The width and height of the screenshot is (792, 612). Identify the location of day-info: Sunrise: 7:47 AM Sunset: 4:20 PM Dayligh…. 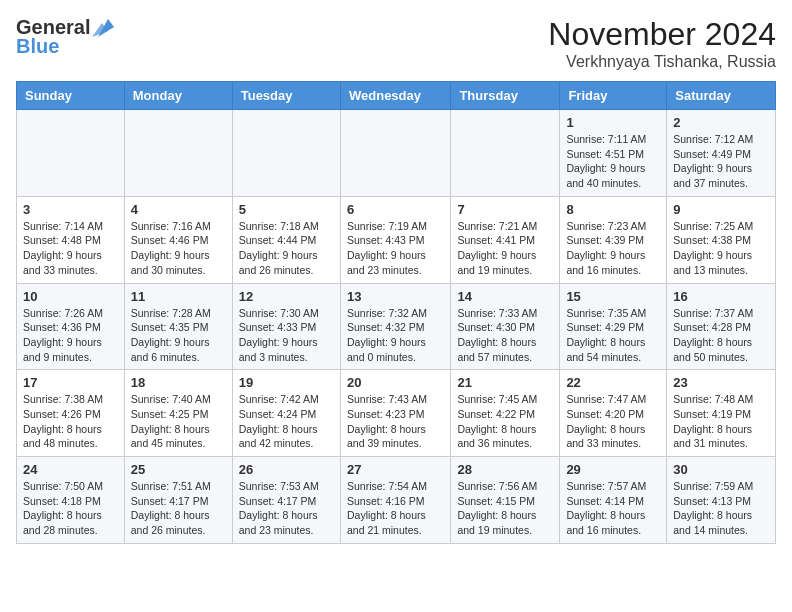
(613, 422).